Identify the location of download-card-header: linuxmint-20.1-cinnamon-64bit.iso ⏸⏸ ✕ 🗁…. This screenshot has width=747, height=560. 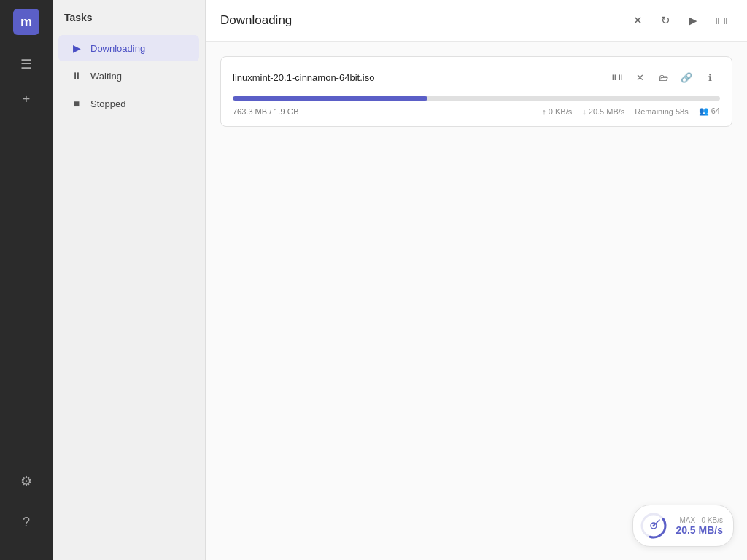
(476, 77).